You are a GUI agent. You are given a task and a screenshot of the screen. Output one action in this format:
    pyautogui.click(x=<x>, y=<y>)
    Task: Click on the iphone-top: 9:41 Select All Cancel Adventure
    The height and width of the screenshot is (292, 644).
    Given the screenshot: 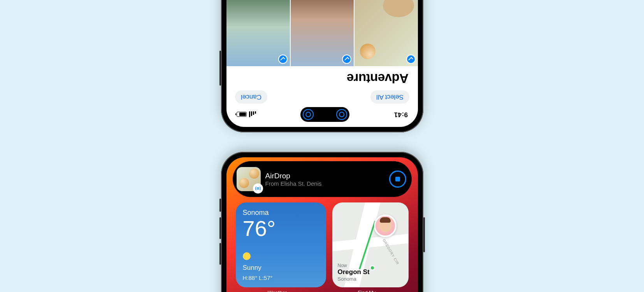 What is the action you would take?
    pyautogui.click(x=322, y=66)
    